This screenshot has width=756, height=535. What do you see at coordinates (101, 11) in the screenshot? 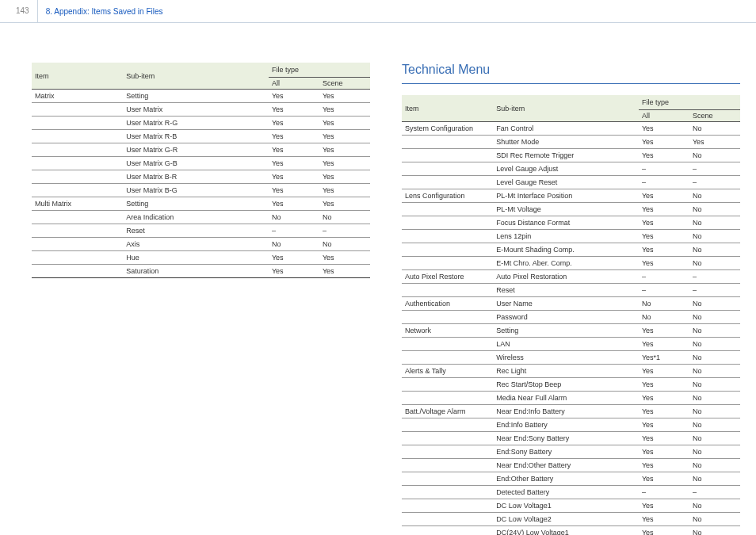
I see `breadcrumb: 8. Appendix: Items Saved in Files` at bounding box center [101, 11].